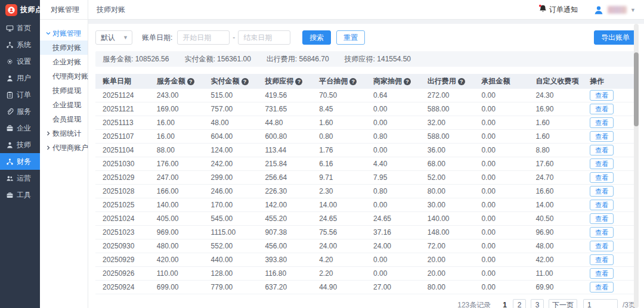  Describe the element at coordinates (123, 232) in the screenshot. I see `bill-date-cell: 20251023` at that location.